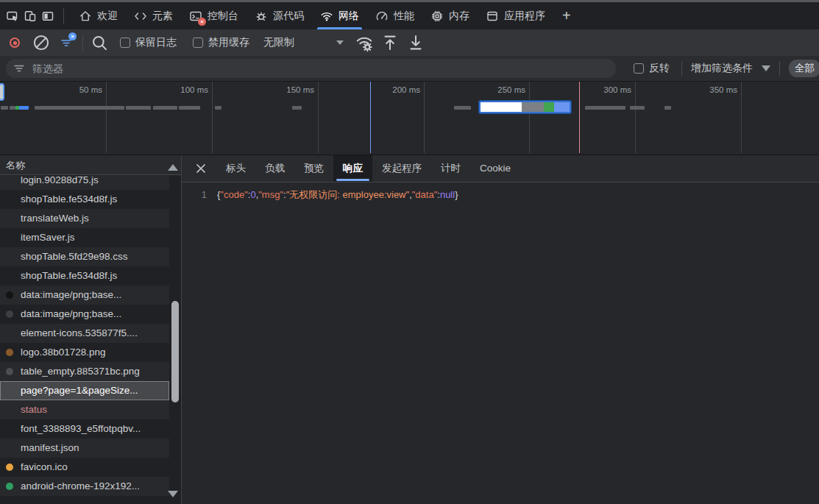  Describe the element at coordinates (731, 68) in the screenshot. I see `add-filter-dropdown: 增加筛选条件` at that location.